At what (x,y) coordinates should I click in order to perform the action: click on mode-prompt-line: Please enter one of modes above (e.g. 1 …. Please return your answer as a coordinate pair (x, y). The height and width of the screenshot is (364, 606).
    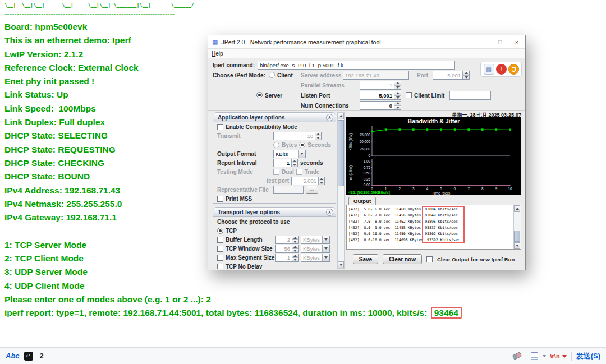
    Looking at the image, I should click on (233, 300).